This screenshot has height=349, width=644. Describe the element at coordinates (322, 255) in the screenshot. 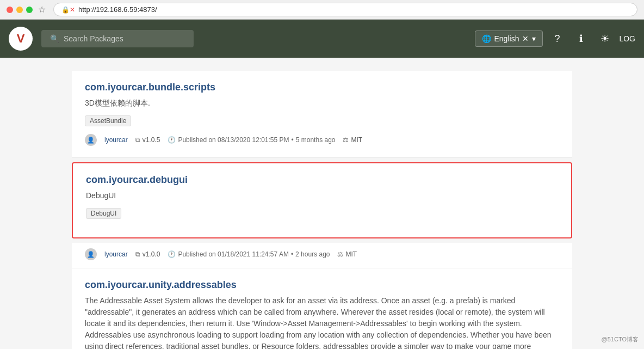

I see `package-meta-2: 👤 lyourcar ⧉ v1.0.0 🕐 Published on 01/18…` at that location.